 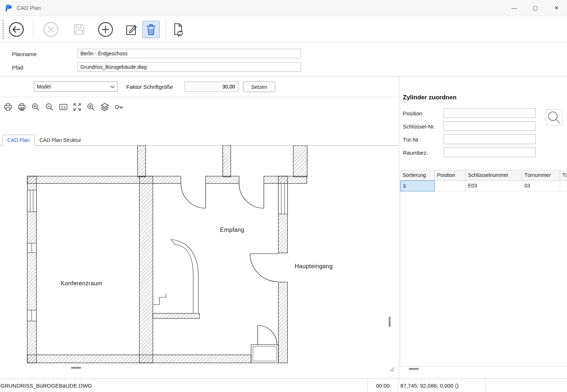 What do you see at coordinates (490, 152) in the screenshot?
I see `raumbez-input` at bounding box center [490, 152].